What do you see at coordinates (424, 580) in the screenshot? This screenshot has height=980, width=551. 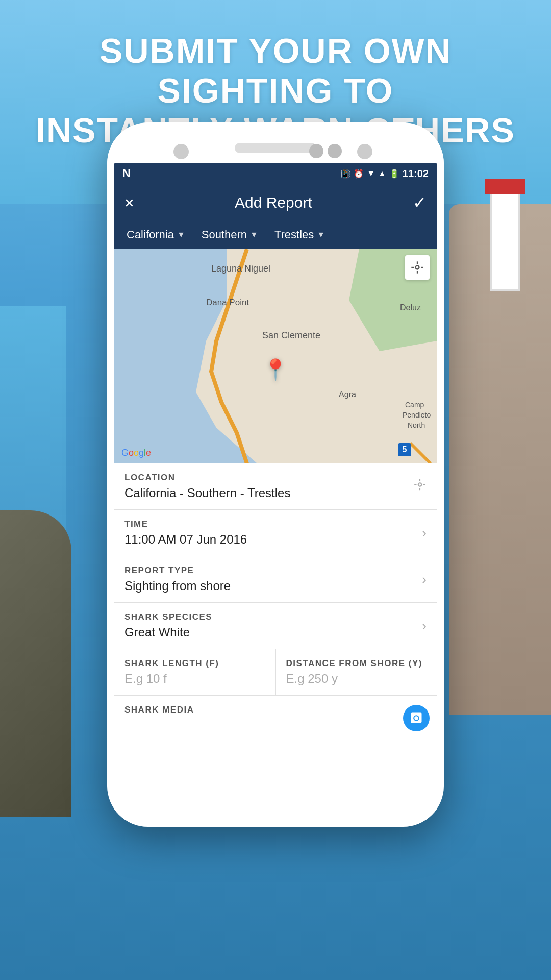 I see `report-type-chevron: ›` at bounding box center [424, 580].